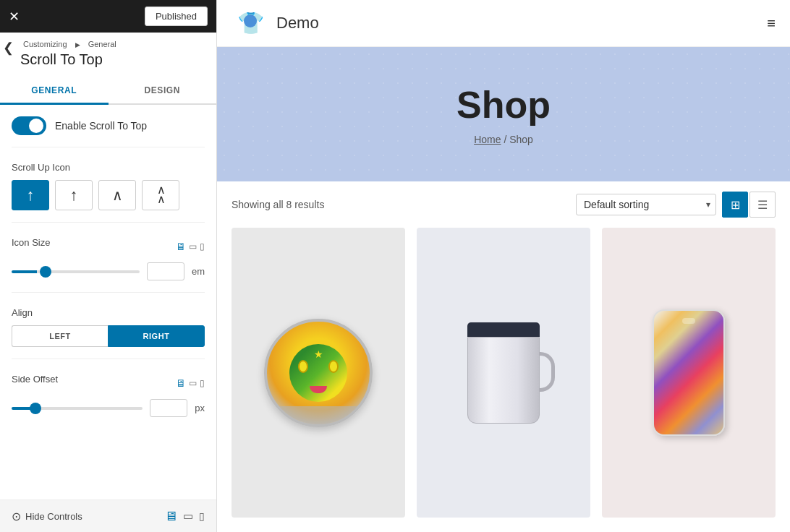  What do you see at coordinates (504, 140) in the screenshot?
I see `hero-breadcrumb: Home / Shop` at bounding box center [504, 140].